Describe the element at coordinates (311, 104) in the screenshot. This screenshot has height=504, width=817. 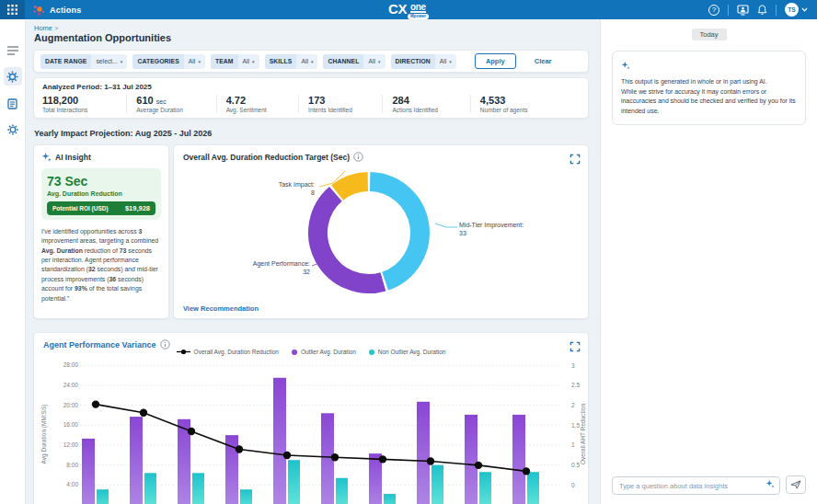
I see `metrics-row: 118,200 Total Interactions 610 sec Avera…` at that location.